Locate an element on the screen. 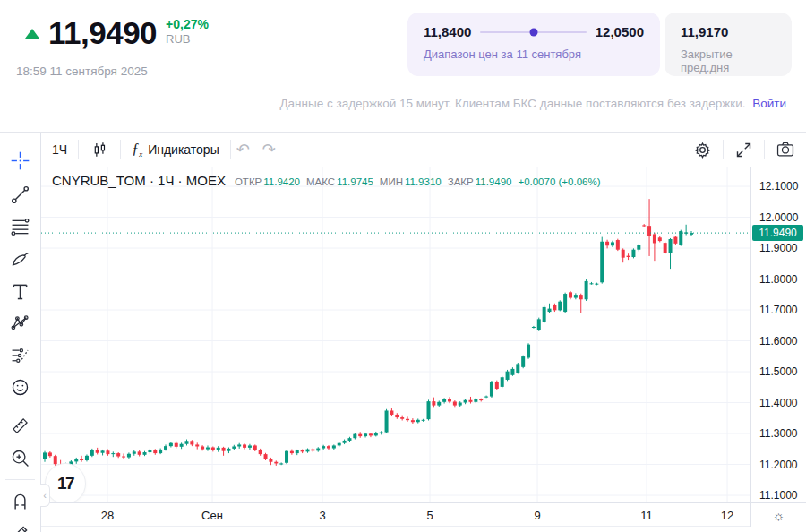 The height and width of the screenshot is (532, 806). price-axis-label: 11.2000 is located at coordinates (779, 465).